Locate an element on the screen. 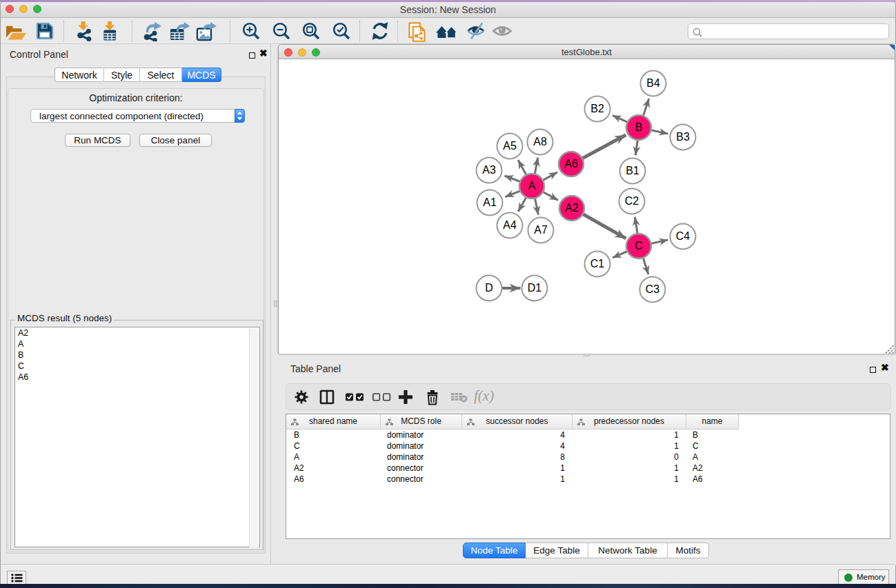  svg-text: C is located at coordinates (639, 245).